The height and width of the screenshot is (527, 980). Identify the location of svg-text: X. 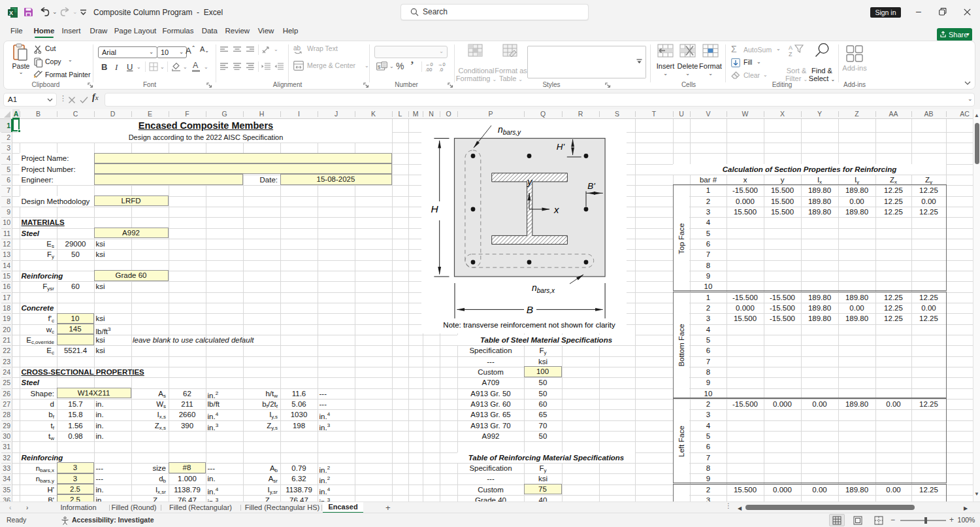
(11, 13).